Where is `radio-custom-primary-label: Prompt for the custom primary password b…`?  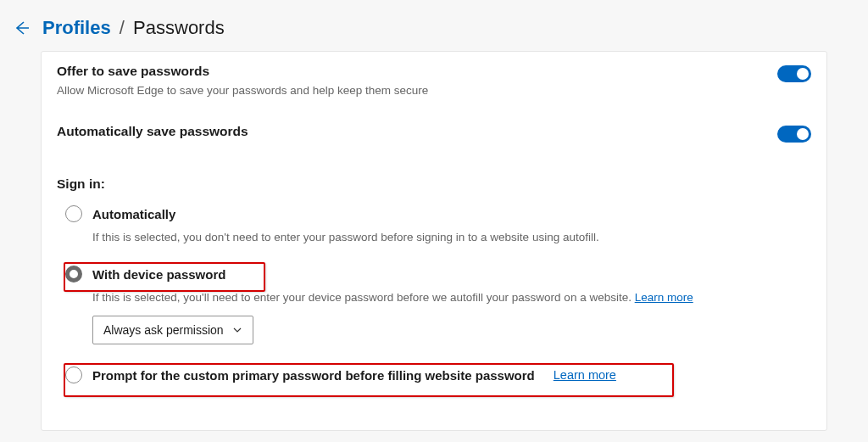
radio-custom-primary-label: Prompt for the custom primary password b… is located at coordinates (314, 375).